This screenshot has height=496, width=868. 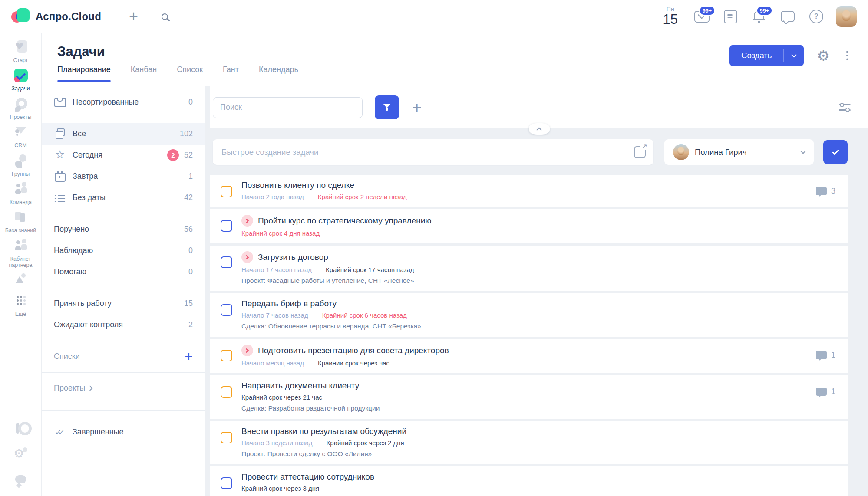 I want to click on search-icon, so click(x=165, y=16).